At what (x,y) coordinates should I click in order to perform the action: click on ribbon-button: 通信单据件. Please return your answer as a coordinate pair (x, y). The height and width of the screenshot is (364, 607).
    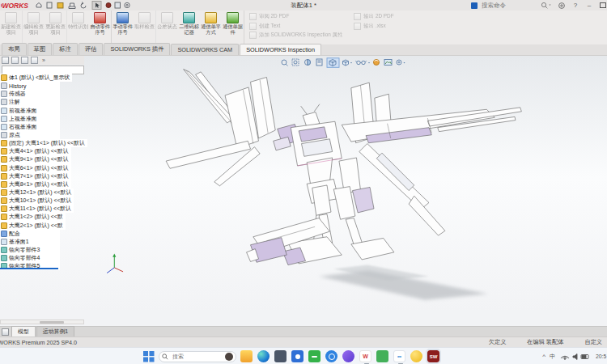
    Looking at the image, I should click on (233, 28).